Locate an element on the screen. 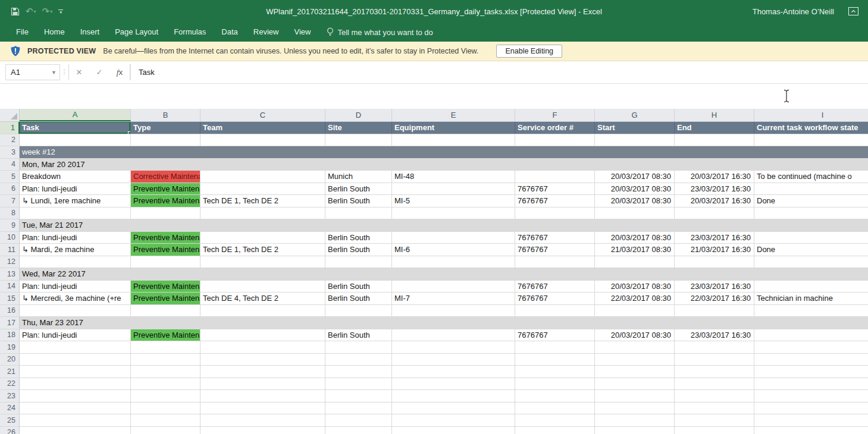 Image resolution: width=868 pixels, height=434 pixels. cell-C25 is located at coordinates (263, 420).